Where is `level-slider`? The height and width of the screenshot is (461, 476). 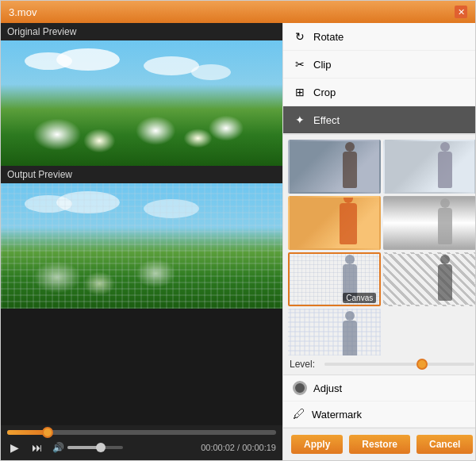 level-slider is located at coordinates (400, 364).